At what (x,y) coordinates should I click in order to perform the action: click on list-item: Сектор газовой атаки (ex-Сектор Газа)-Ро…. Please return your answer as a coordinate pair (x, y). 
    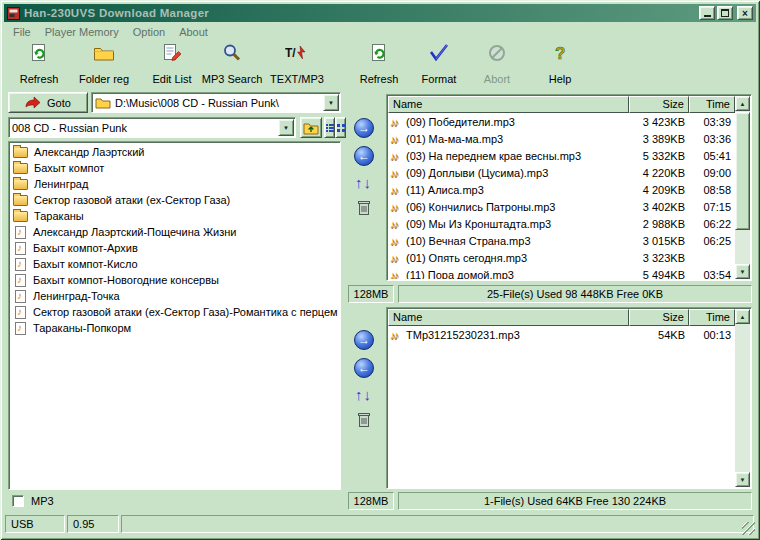
    Looking at the image, I should click on (174, 312).